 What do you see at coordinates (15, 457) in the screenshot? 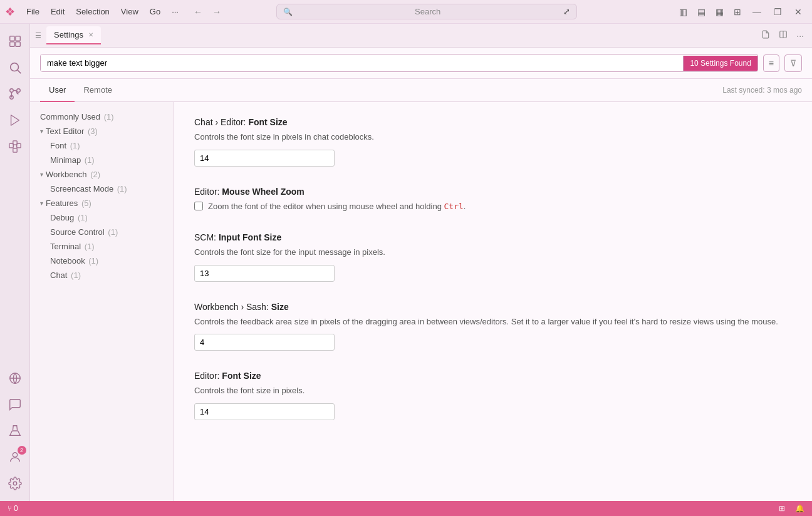
I see `activity-account: 2` at bounding box center [15, 457].